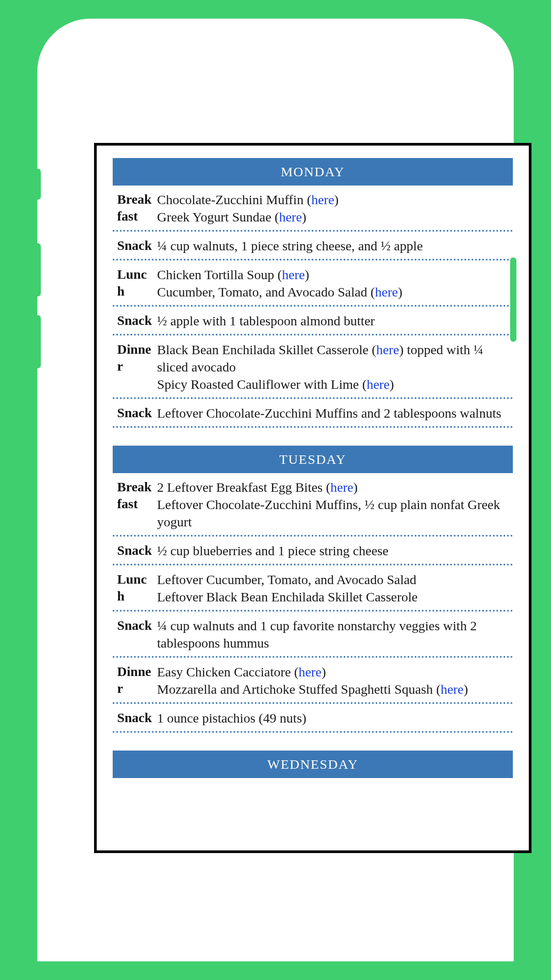 This screenshot has width=551, height=980. Describe the element at coordinates (335, 292) in the screenshot. I see `meal-line: Cucumber, Tomato, and Avocado Salad (her…` at that location.